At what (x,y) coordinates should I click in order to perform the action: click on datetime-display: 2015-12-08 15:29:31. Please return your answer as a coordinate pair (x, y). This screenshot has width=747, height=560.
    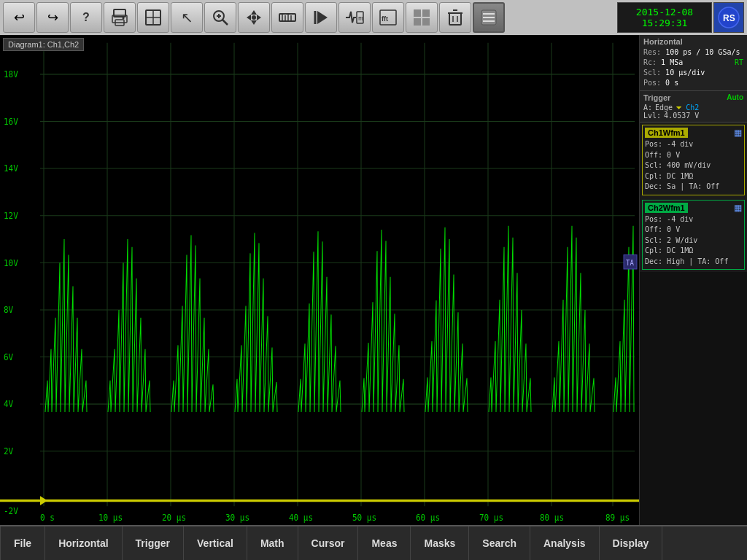
    Looking at the image, I should click on (665, 18).